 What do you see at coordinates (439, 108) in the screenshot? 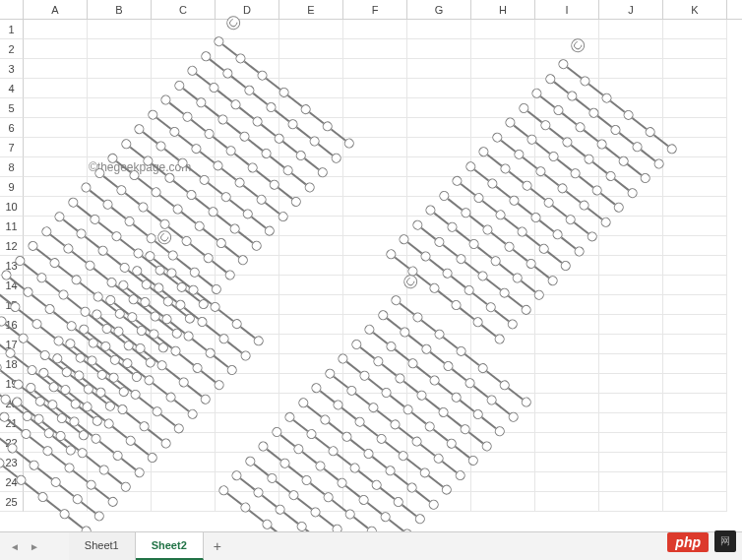
I see `cell-G5` at bounding box center [439, 108].